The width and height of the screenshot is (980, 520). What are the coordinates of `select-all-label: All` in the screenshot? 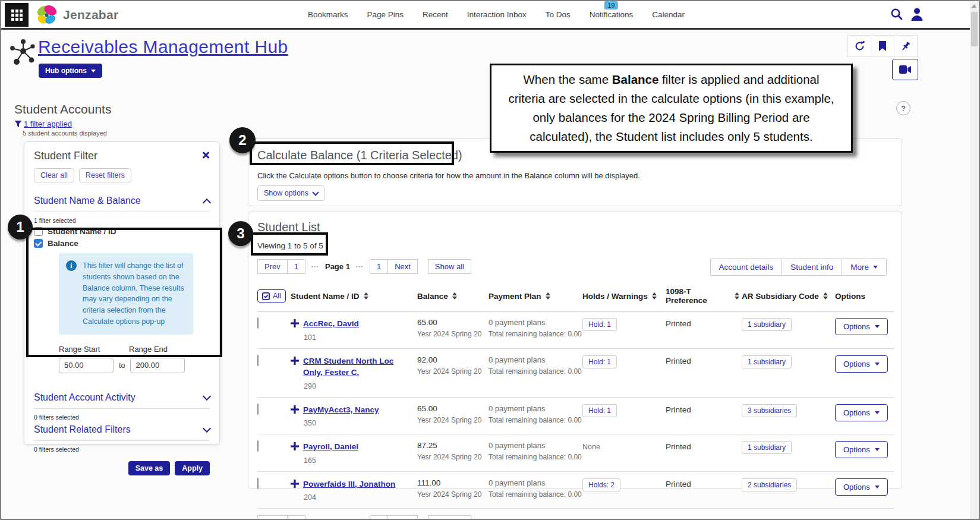 It's located at (277, 296).